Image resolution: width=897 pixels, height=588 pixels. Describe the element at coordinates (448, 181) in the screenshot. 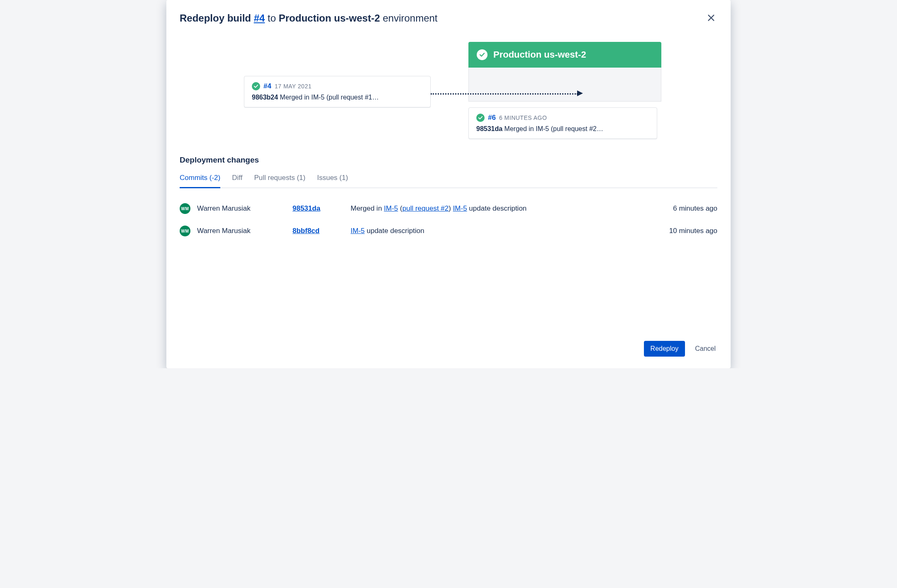

I see `tabs: Commits (-2) Diff Pull requests (1) Issu…` at that location.